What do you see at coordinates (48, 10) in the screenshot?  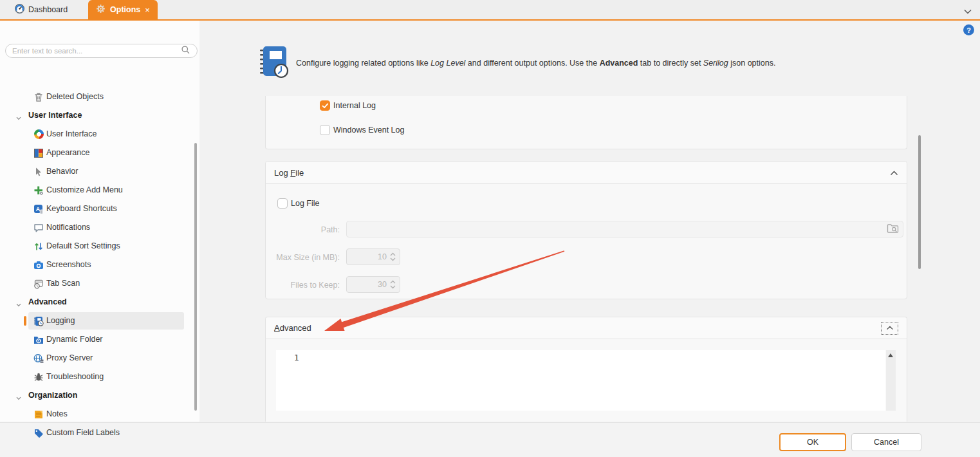 I see `tab-dashboard-label: Dashboard` at bounding box center [48, 10].